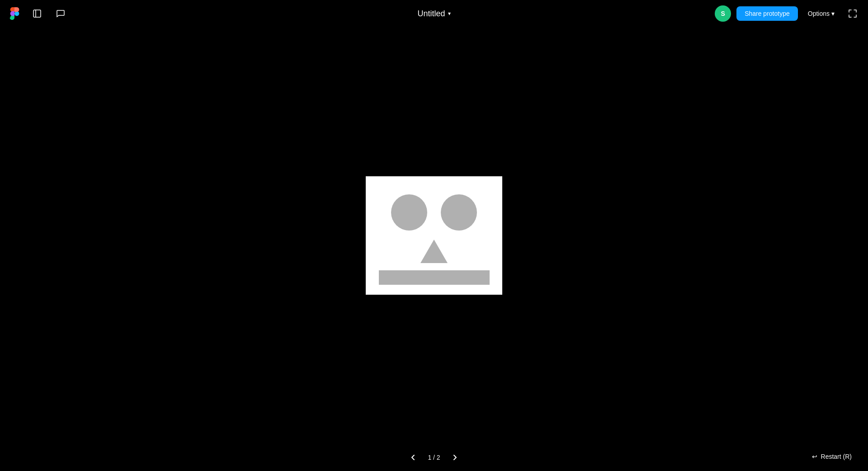 This screenshot has height=471, width=868. I want to click on header: Untitled ▾ S Share prototype Options ▾, so click(434, 14).